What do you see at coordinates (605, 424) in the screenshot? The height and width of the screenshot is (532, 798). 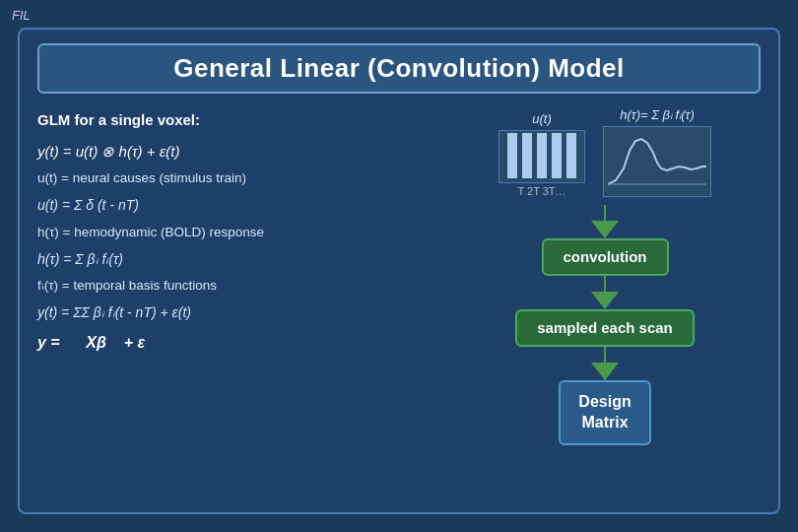 I see `design-matrix-label-line2: Matrix` at bounding box center [605, 424].